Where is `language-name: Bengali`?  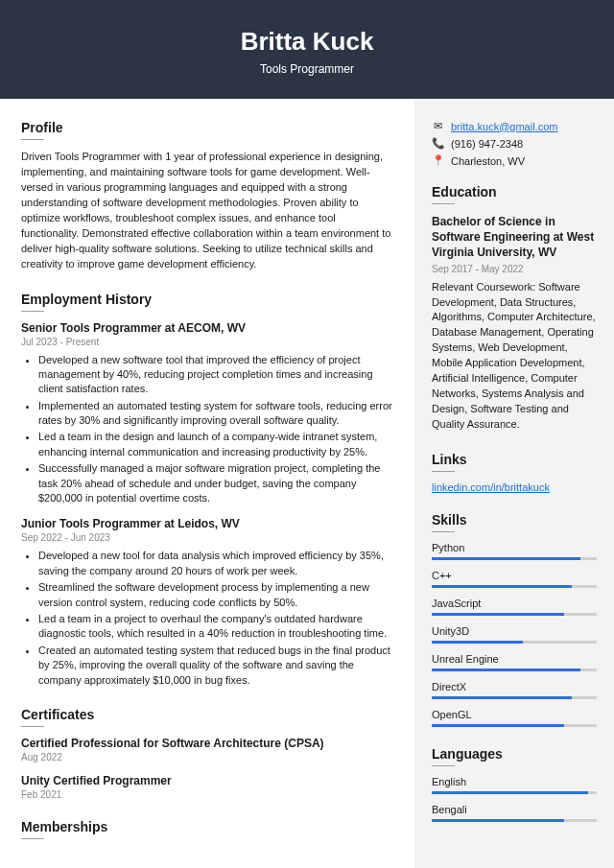
language-name: Bengali is located at coordinates (514, 809).